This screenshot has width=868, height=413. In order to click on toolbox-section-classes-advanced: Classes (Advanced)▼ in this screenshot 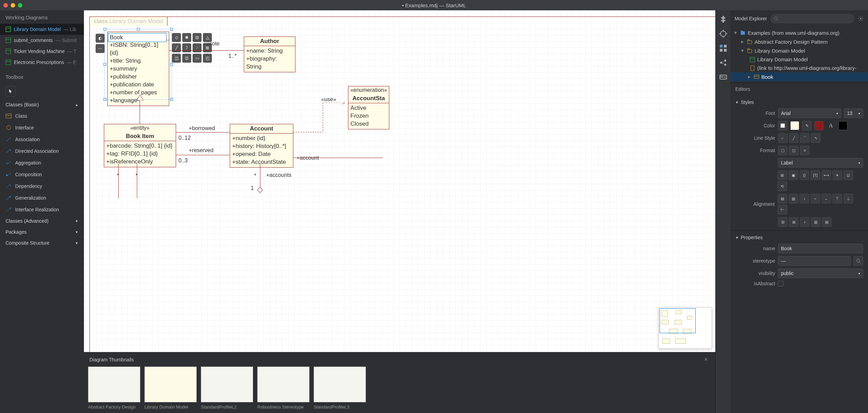, I will do `click(42, 221)`.